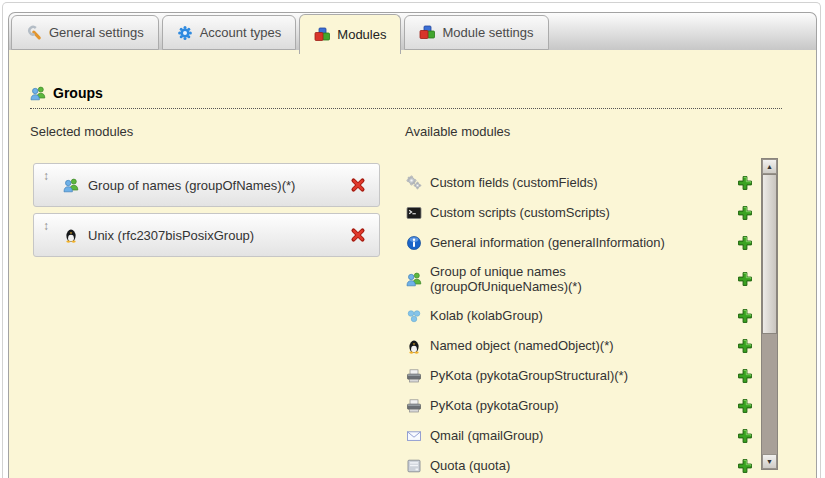 The image size is (825, 478). I want to click on selected-module-label: Unix (rfc2307bisPosixGroup), so click(171, 236).